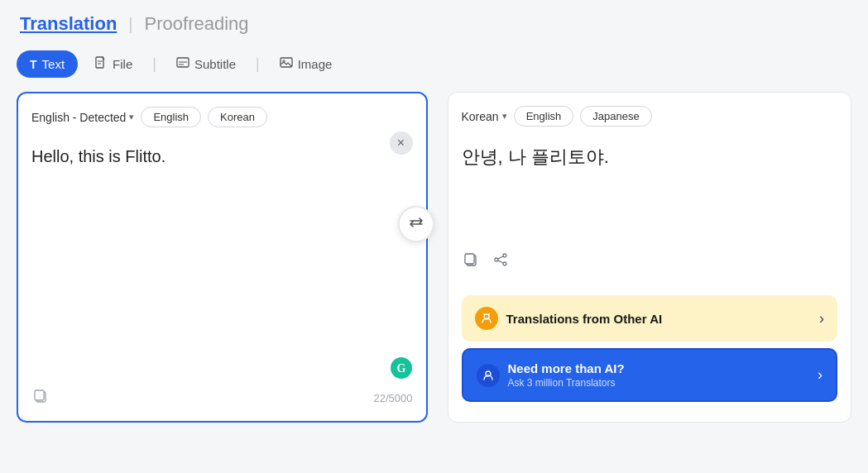 Image resolution: width=868 pixels, height=473 pixels. What do you see at coordinates (54, 64) in the screenshot?
I see `text-tab-label: Text` at bounding box center [54, 64].